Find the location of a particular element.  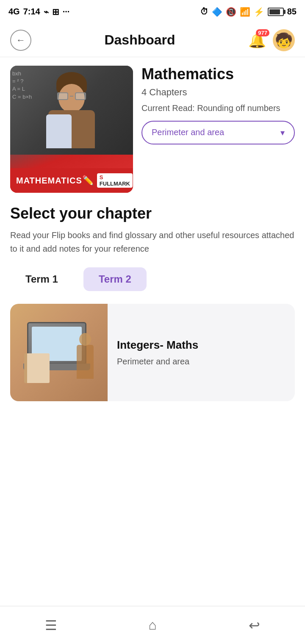

chapter-name-0: Integers- Maths is located at coordinates (201, 345).